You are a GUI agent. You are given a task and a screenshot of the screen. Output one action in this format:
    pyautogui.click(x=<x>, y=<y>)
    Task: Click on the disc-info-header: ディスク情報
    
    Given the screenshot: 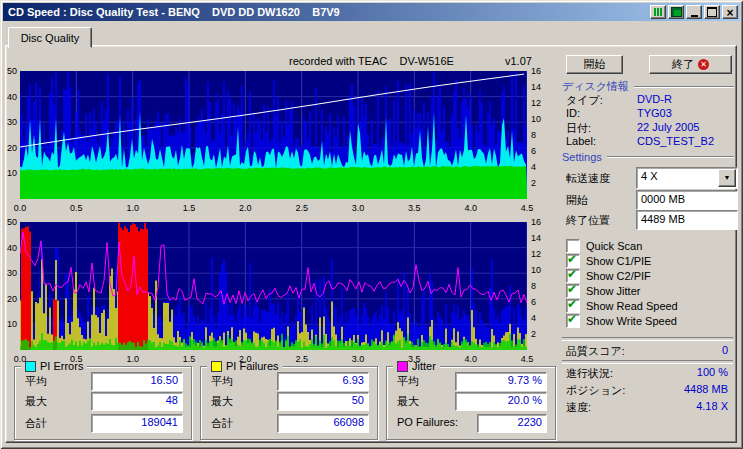 What is the action you would take?
    pyautogui.click(x=648, y=86)
    